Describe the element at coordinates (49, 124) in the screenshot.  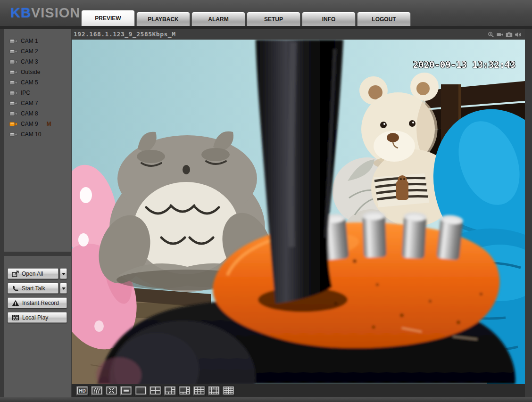
I see `stream-type-badge: M` at that location.